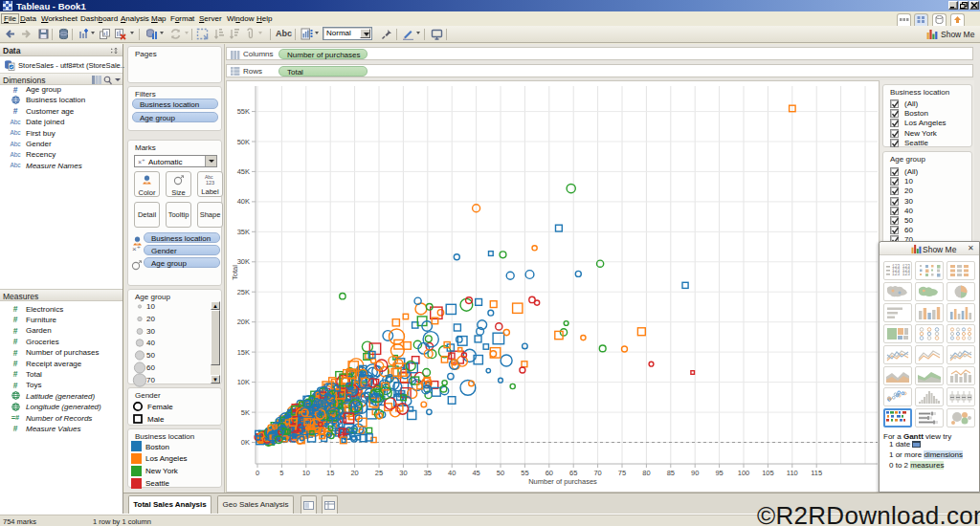  What do you see at coordinates (768, 472) in the screenshot?
I see `svg-text: 105` at bounding box center [768, 472].